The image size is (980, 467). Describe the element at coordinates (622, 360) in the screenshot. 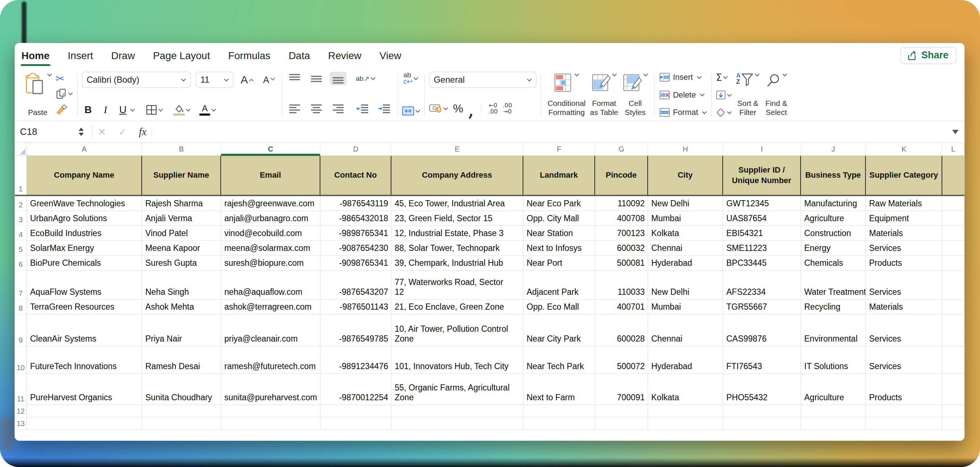

I see `cell-G10: 500072` at that location.